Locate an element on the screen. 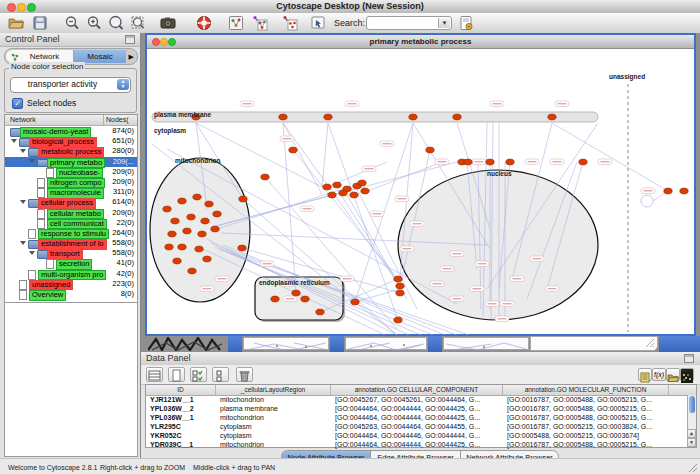  zoom-in-icon is located at coordinates (94, 23).